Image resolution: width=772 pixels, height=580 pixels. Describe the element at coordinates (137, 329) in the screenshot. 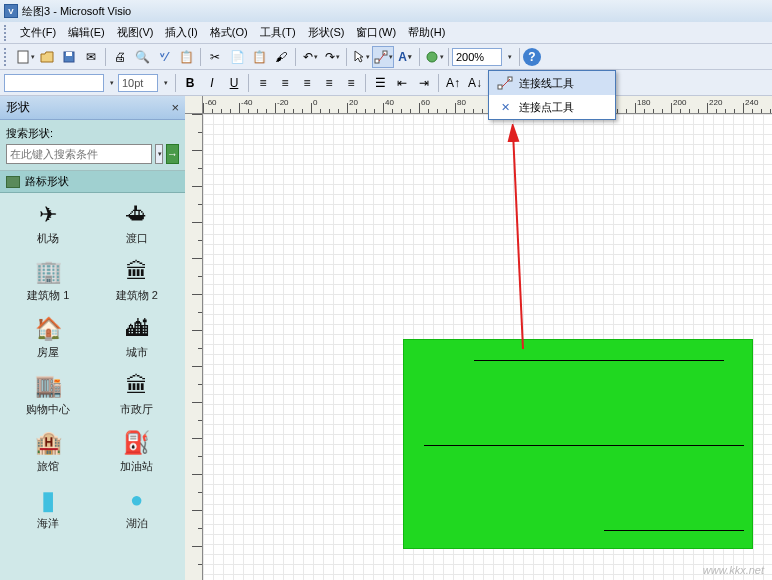

I see `shape-glyph-icon: 🏙` at that location.